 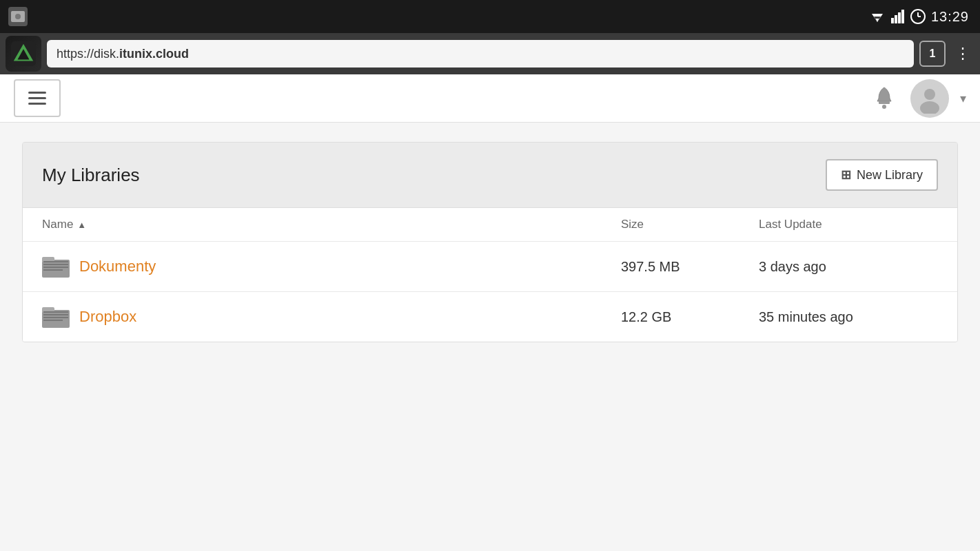 What do you see at coordinates (848, 267) in the screenshot?
I see `update-cell-dokumenty: 3 days ago` at bounding box center [848, 267].